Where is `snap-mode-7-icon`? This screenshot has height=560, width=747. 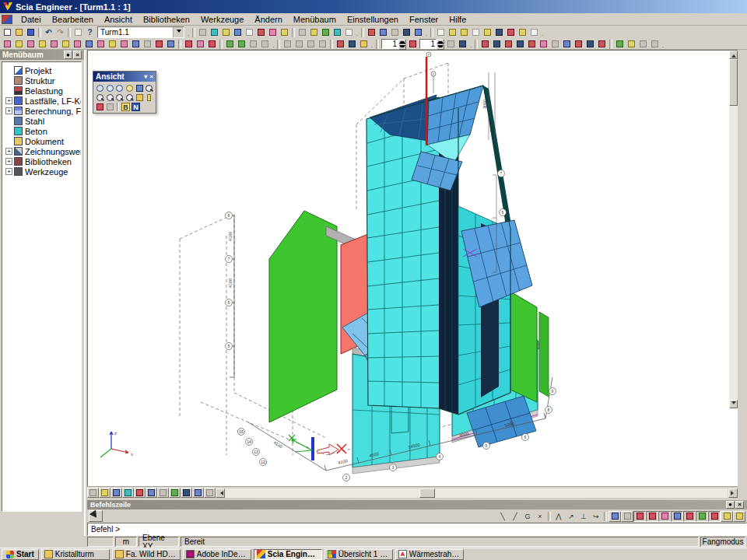 snap-mode-7-icon is located at coordinates (714, 516).